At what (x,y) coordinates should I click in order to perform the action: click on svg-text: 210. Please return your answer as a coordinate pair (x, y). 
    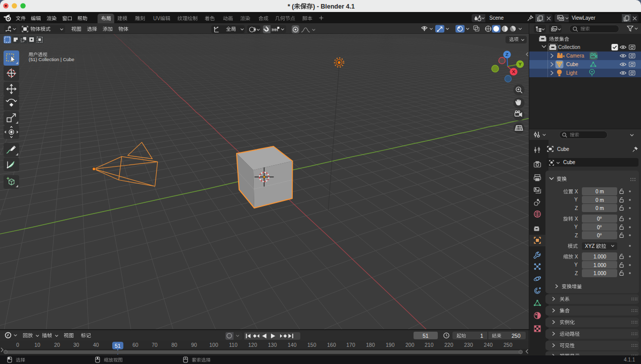
    Looking at the image, I should click on (429, 345).